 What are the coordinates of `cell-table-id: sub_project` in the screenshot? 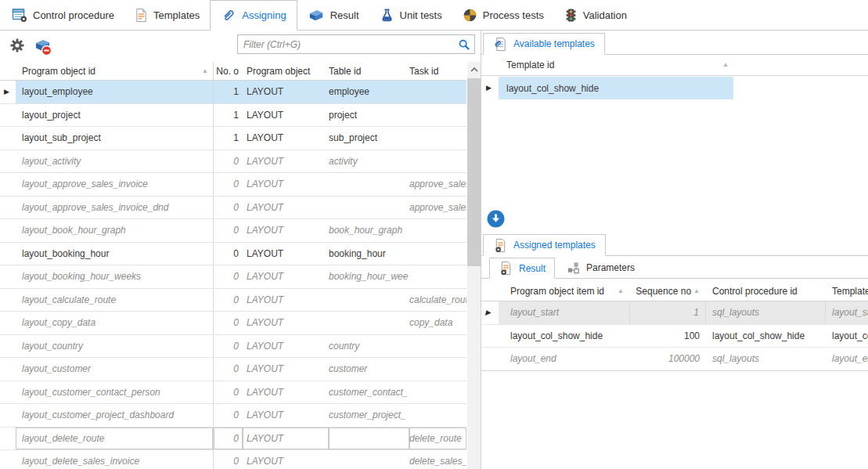 It's located at (369, 138).